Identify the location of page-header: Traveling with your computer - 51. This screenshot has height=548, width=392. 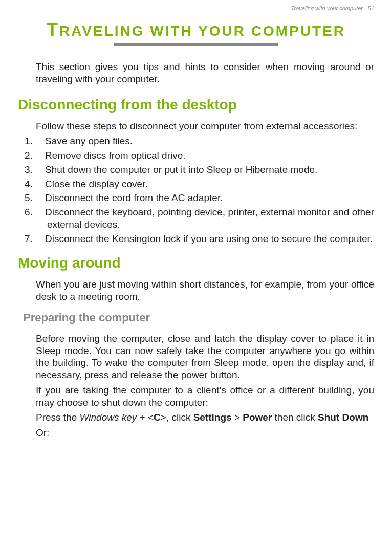
(196, 8).